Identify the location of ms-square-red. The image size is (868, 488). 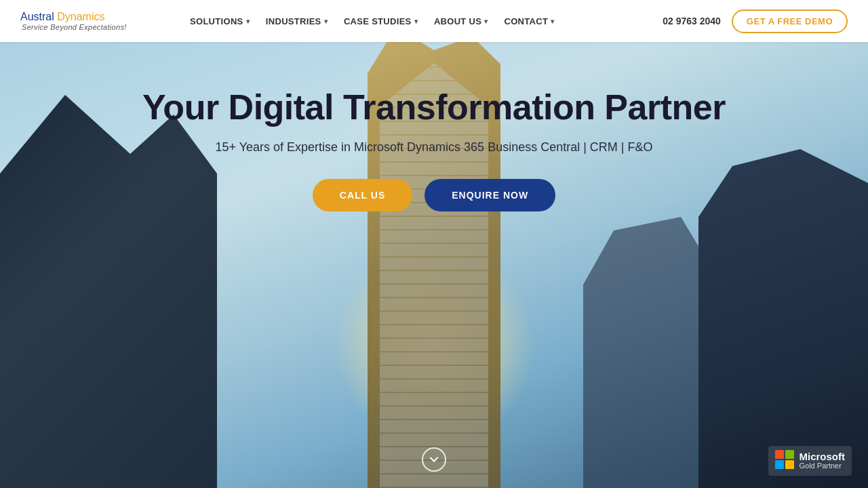
(780, 454).